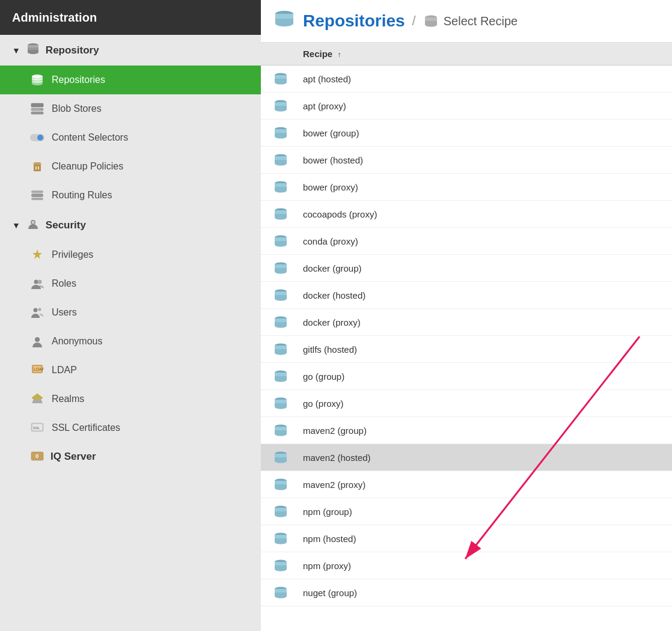 The image size is (672, 631). I want to click on repositories-icon, so click(37, 80).